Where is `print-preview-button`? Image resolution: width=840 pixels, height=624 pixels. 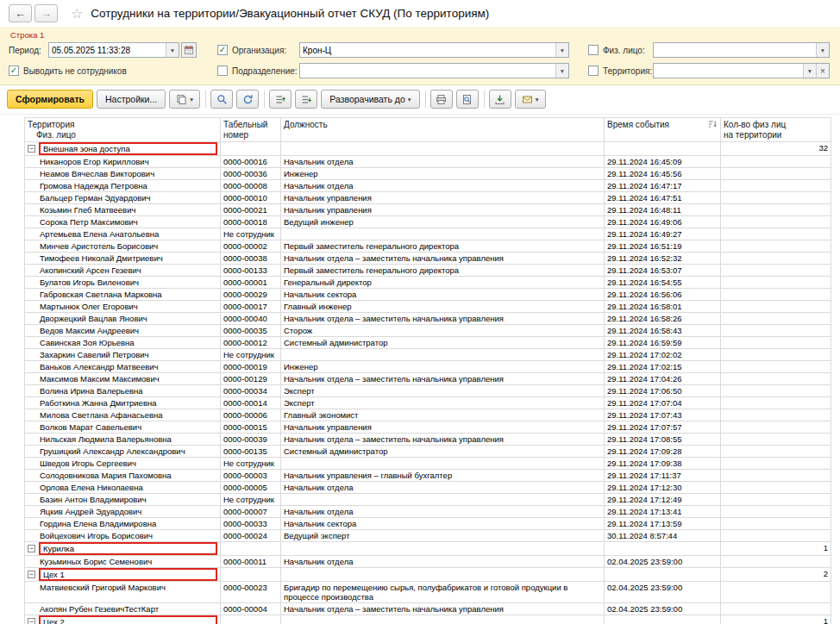 print-preview-button is located at coordinates (467, 99).